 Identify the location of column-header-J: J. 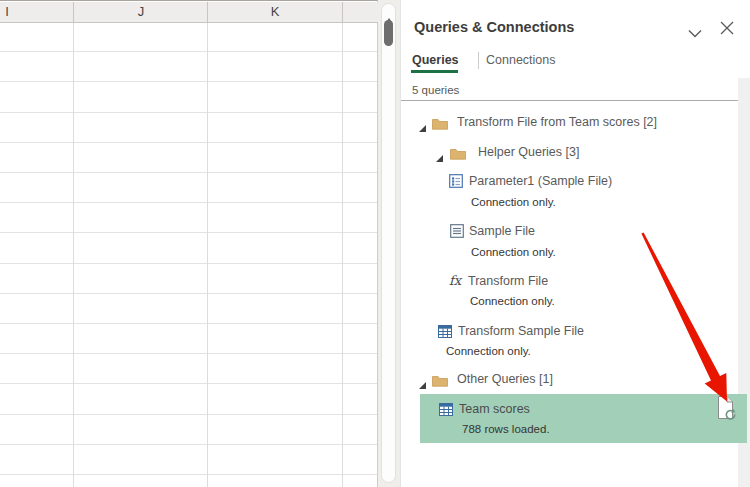
(141, 12).